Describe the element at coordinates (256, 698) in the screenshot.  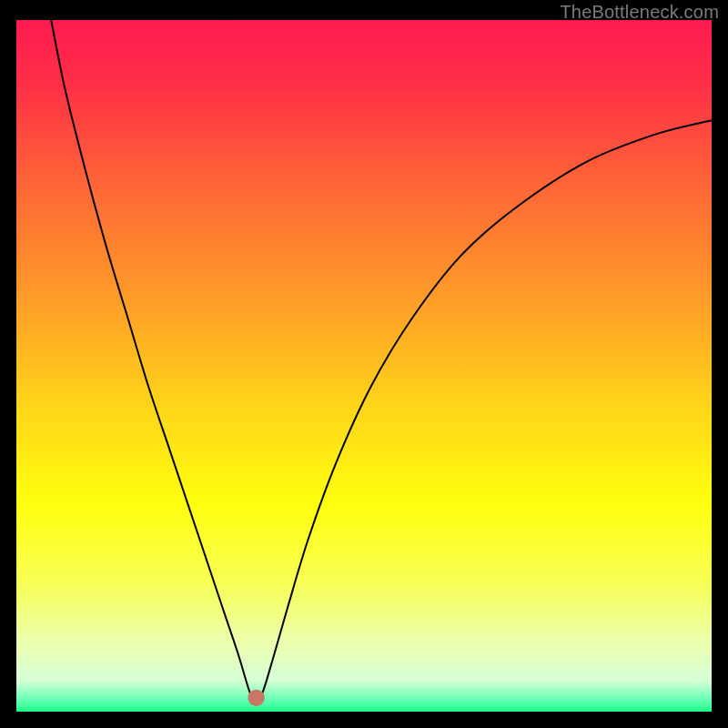
I see `optimum-marker` at that location.